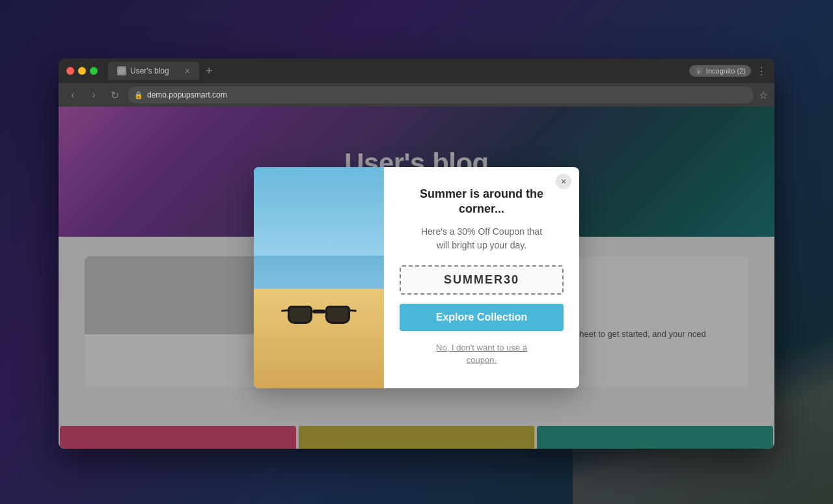 This screenshot has height=504, width=833. Describe the element at coordinates (761, 72) in the screenshot. I see `browser-menu-button: ⋮` at that location.